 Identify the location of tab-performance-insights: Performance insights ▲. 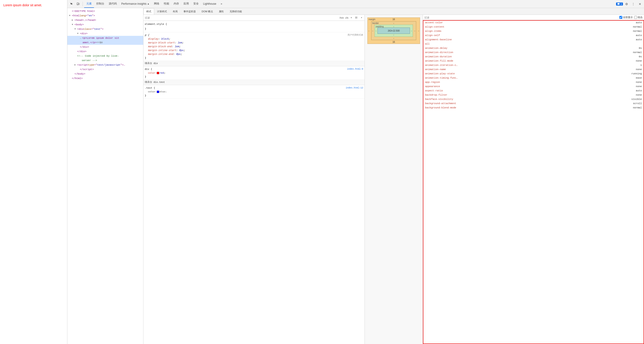
(136, 4).